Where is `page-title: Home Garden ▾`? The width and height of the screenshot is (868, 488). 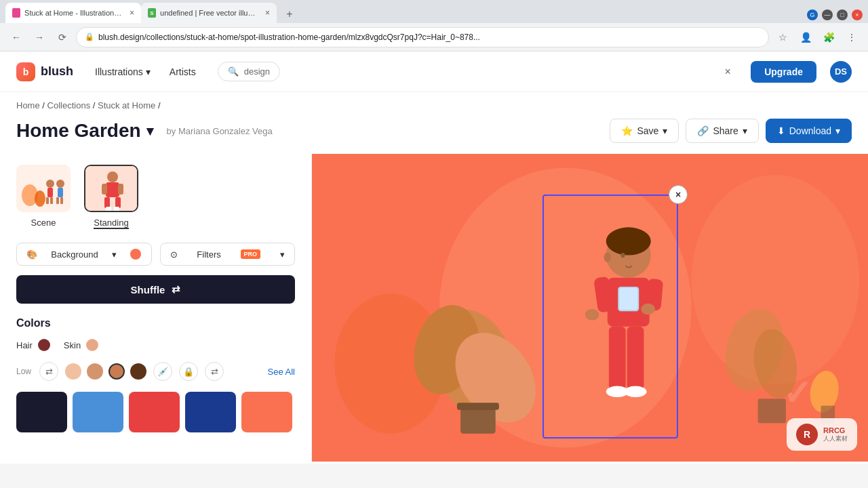 page-title: Home Garden ▾ is located at coordinates (85, 131).